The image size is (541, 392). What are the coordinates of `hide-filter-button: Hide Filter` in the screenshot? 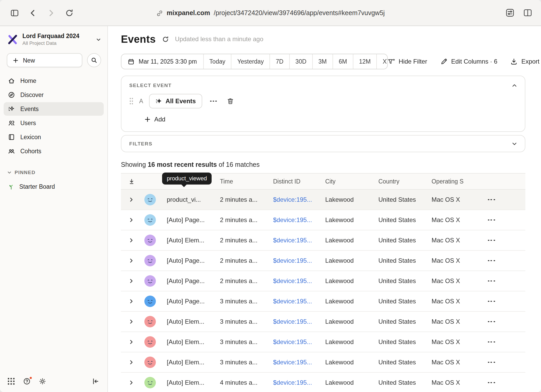 It's located at (408, 62).